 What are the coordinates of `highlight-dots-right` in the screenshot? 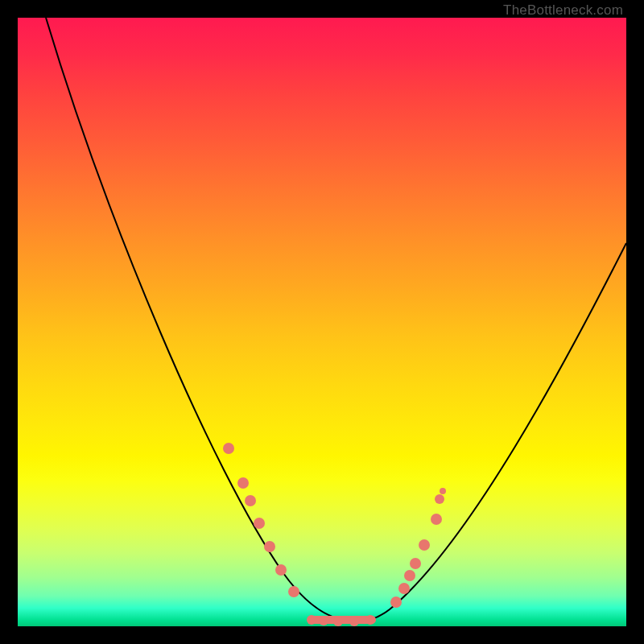 It's located at (419, 547).